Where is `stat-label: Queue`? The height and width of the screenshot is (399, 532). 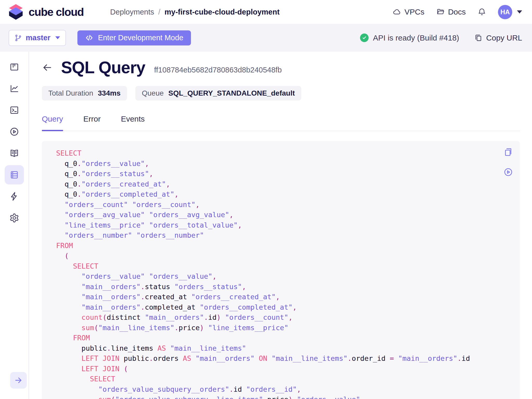
stat-label: Queue is located at coordinates (153, 93).